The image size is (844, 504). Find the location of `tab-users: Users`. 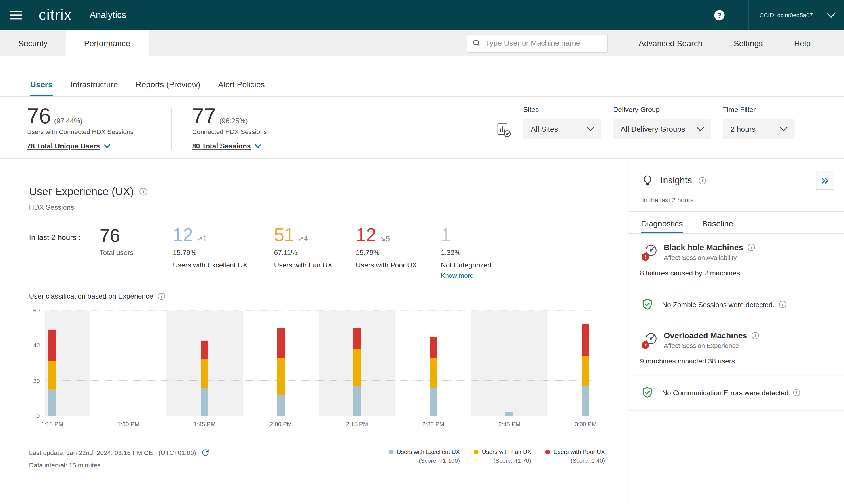

tab-users: Users is located at coordinates (41, 88).